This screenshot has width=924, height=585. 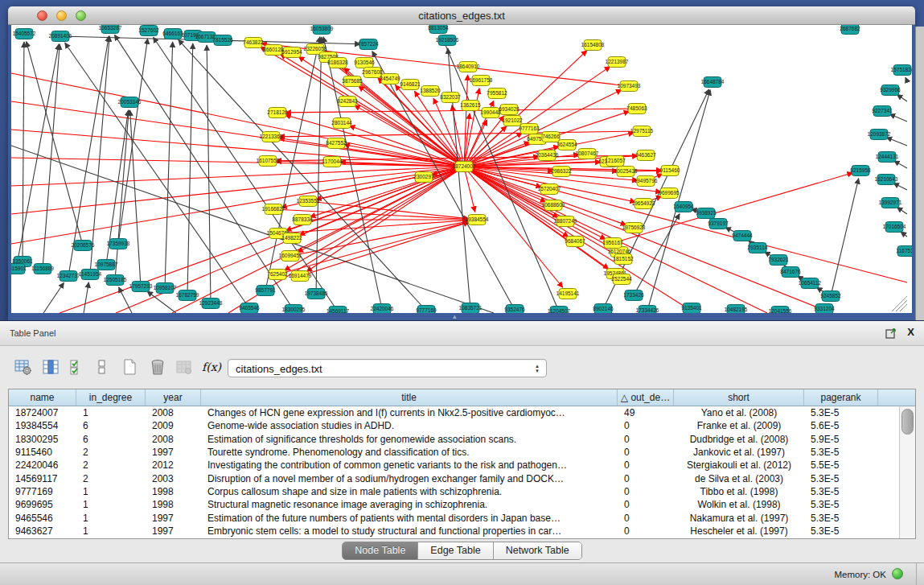 I want to click on graph-node: 7485063, so click(x=637, y=109).